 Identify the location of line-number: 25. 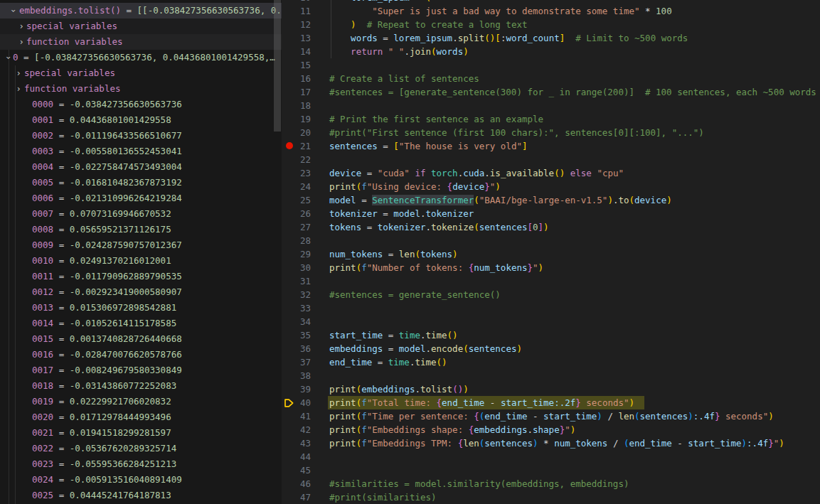
(296, 200).